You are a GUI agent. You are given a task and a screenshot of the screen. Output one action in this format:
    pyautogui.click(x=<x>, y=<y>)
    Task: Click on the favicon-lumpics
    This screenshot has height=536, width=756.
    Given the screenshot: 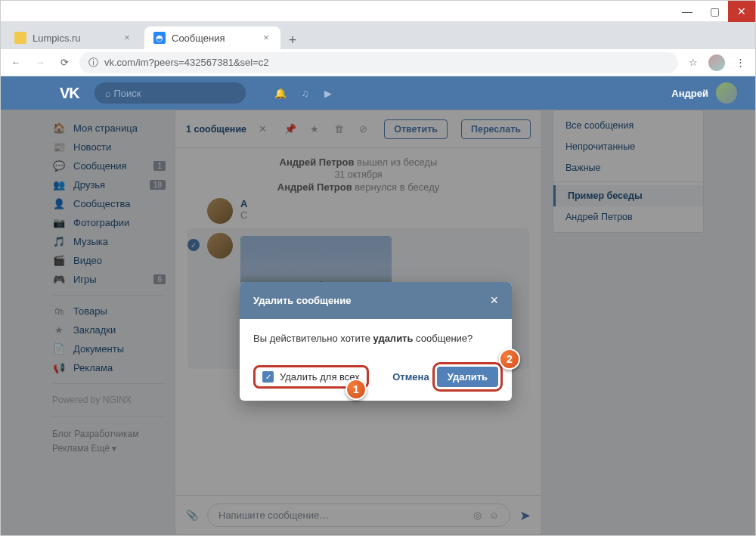 What is the action you would take?
    pyautogui.click(x=20, y=38)
    